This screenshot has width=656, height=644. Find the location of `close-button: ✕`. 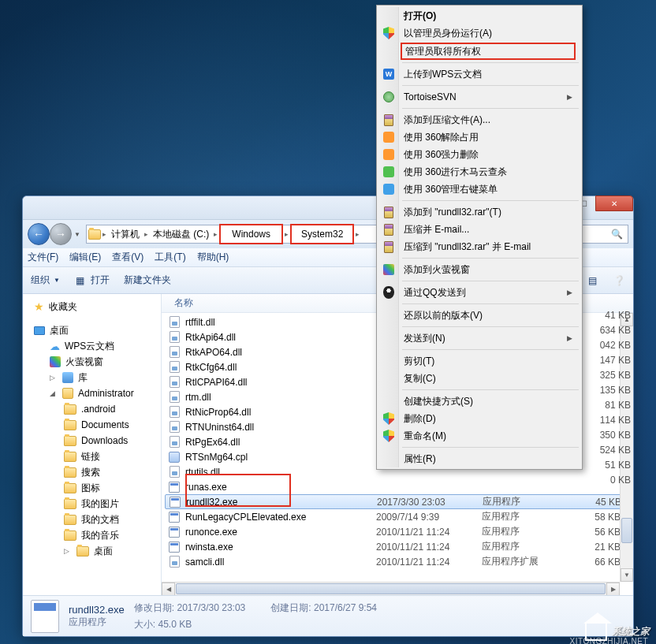

close-button: ✕ is located at coordinates (614, 203).